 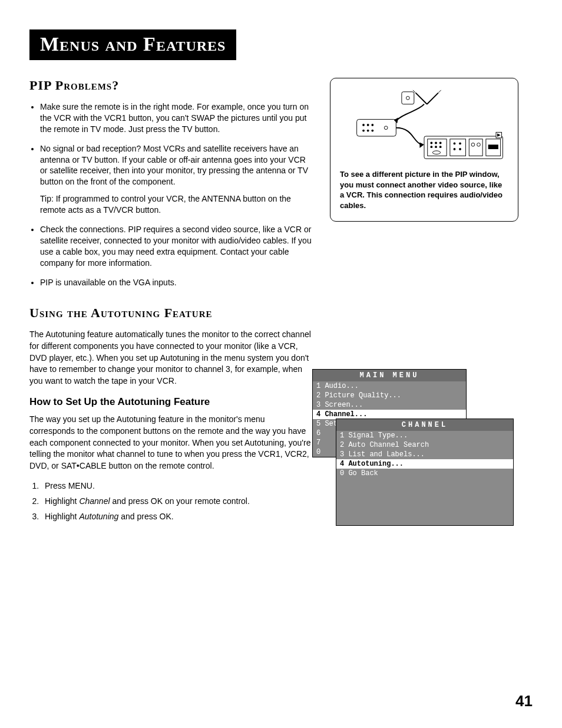 I want to click on step-item: Press MENU., so click(x=177, y=486).